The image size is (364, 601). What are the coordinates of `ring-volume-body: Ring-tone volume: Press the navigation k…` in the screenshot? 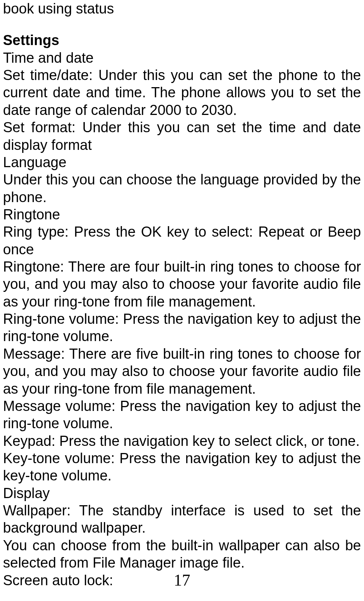 It's located at (182, 328).